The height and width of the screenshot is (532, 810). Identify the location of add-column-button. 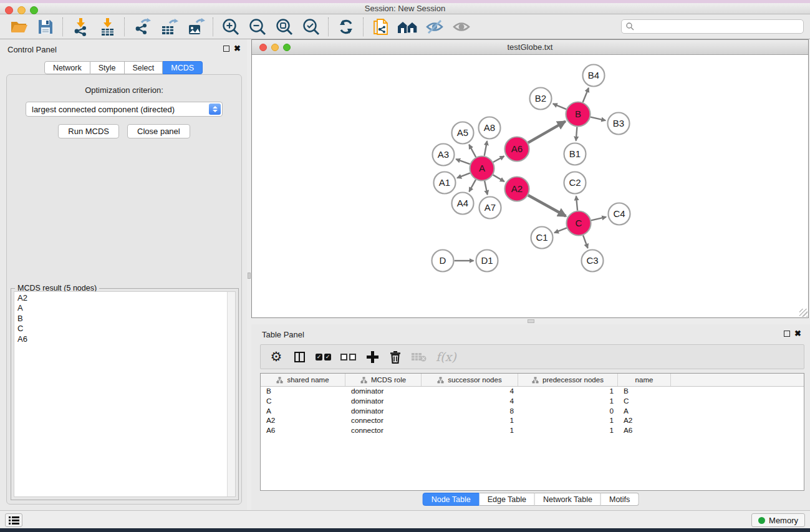
(372, 357).